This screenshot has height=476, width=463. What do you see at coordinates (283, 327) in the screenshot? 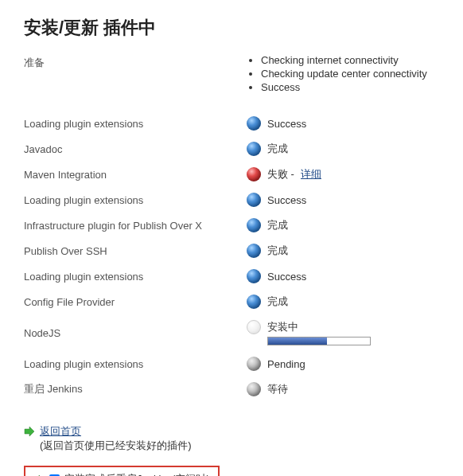
I see `status-text: 安装中` at bounding box center [283, 327].